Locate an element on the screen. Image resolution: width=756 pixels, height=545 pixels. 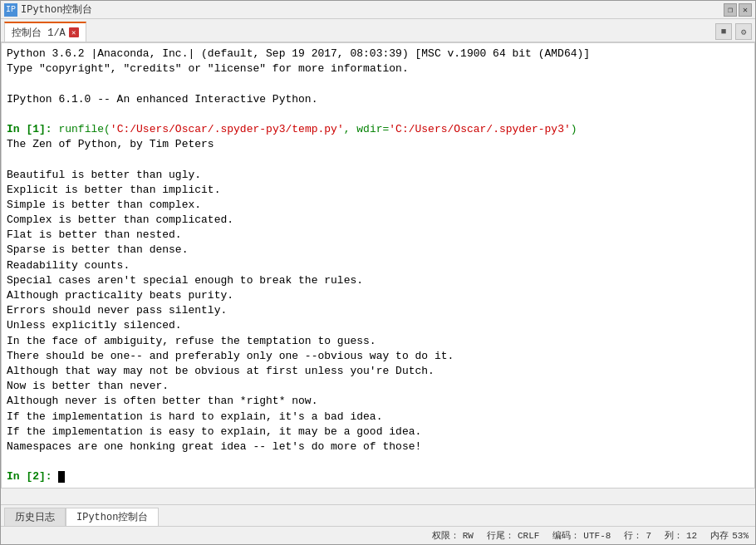
app-icon: IP is located at coordinates (11, 10).